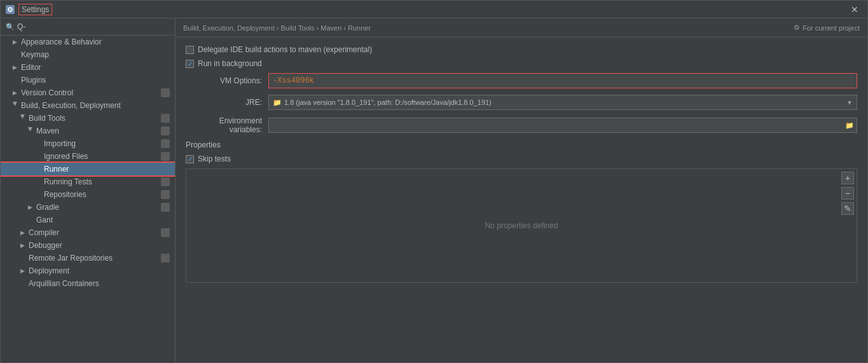 The width and height of the screenshot is (868, 363). I want to click on sidebar-item-ignored-files: Ignored Files, so click(88, 156).